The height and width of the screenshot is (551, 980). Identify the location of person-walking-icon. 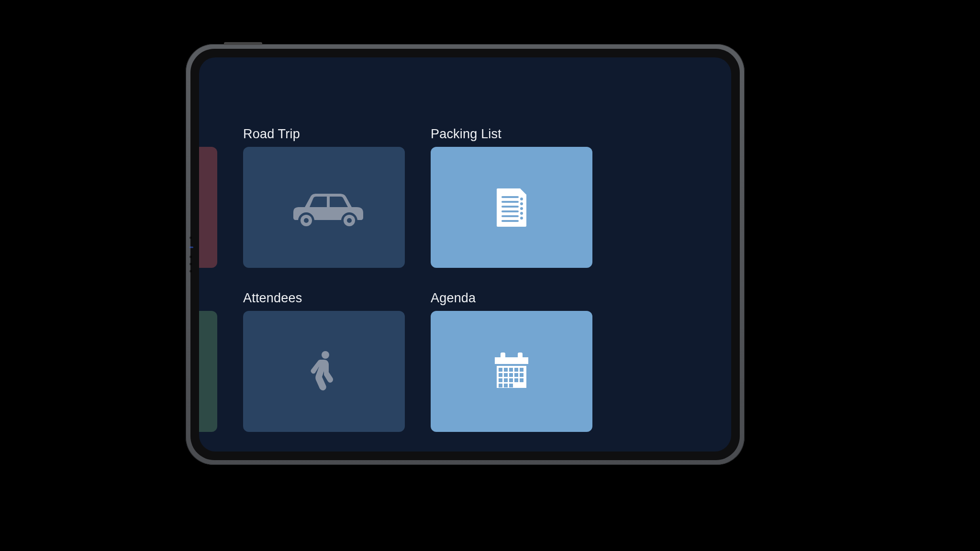
(324, 372).